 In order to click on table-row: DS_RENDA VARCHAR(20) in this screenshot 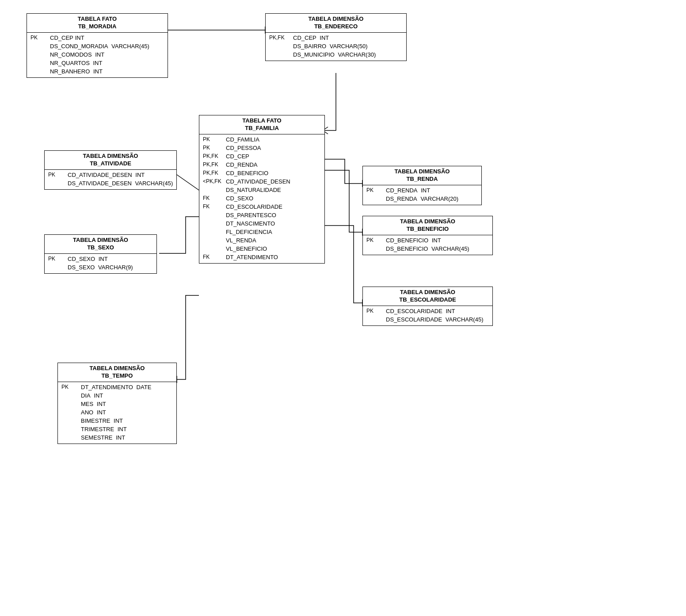, I will do `click(422, 199)`.